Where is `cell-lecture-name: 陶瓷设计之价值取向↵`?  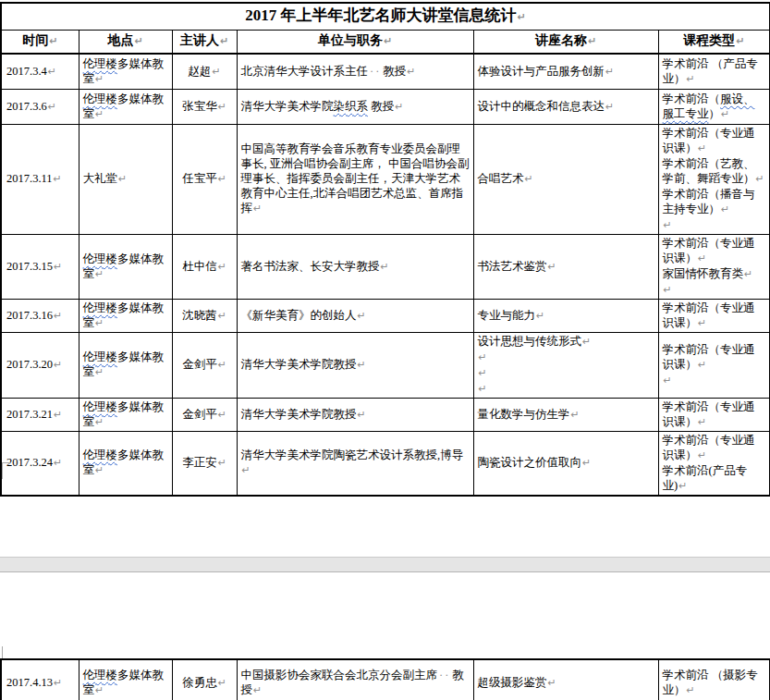
cell-lecture-name: 陶瓷设计之价值取向↵ is located at coordinates (566, 463).